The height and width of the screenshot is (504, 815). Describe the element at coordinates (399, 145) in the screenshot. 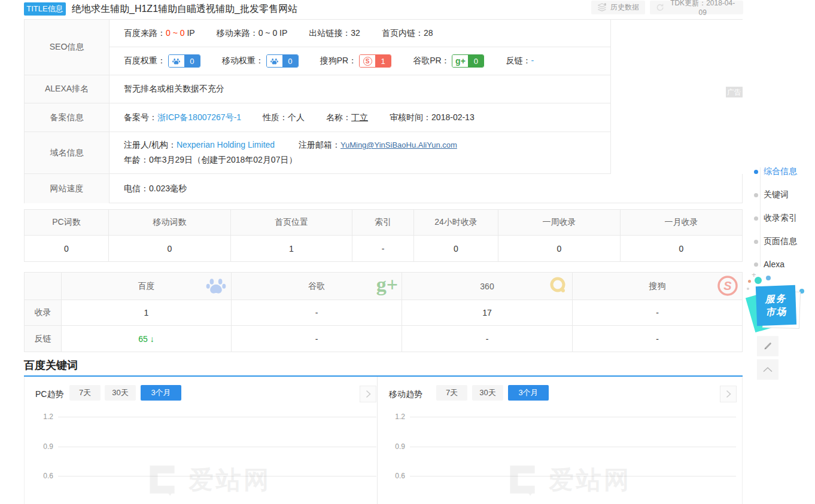

I see `register-email-link: YuMing@YinSiBaoHu.AliYun.com` at that location.